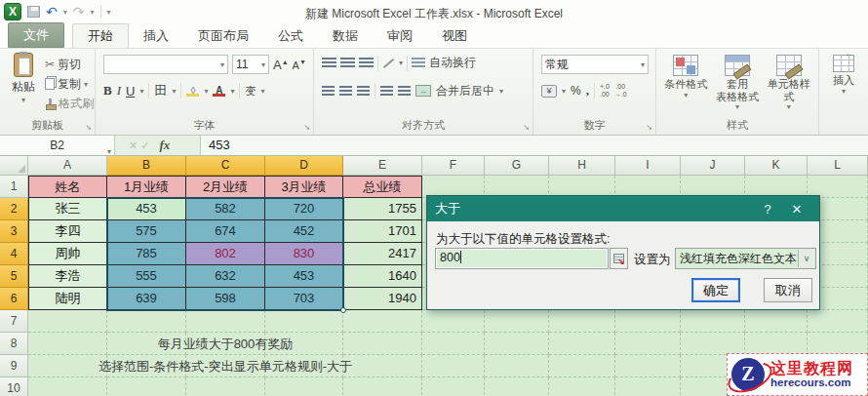 Image resolution: width=868 pixels, height=396 pixels. What do you see at coordinates (453, 62) in the screenshot?
I see `wrap-text-button: 自动换行` at bounding box center [453, 62].